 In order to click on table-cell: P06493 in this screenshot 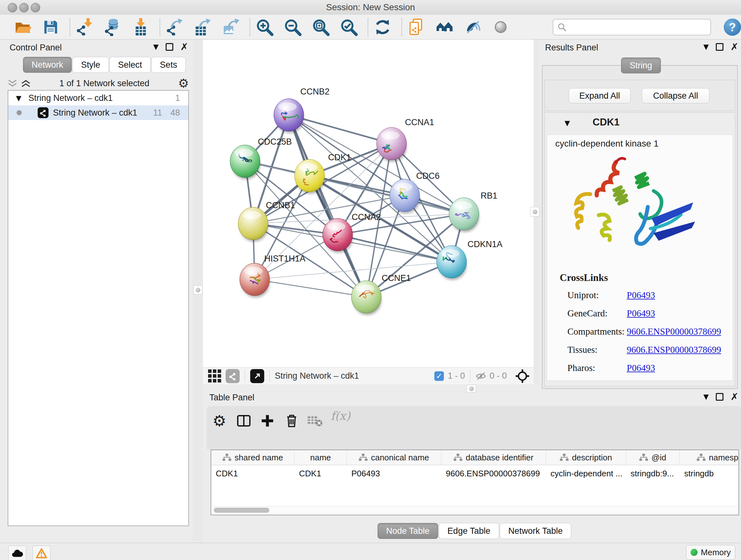, I will do `click(394, 474)`.